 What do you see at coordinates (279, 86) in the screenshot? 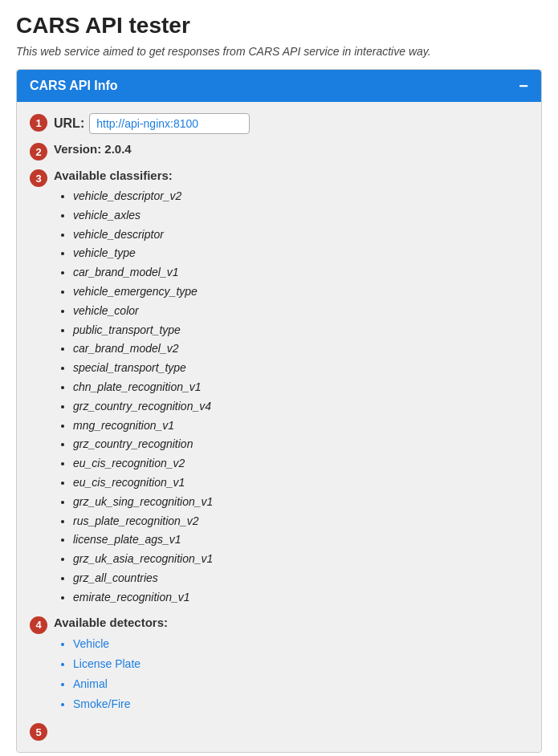
I see `card-header: CARS API Info −` at bounding box center [279, 86].